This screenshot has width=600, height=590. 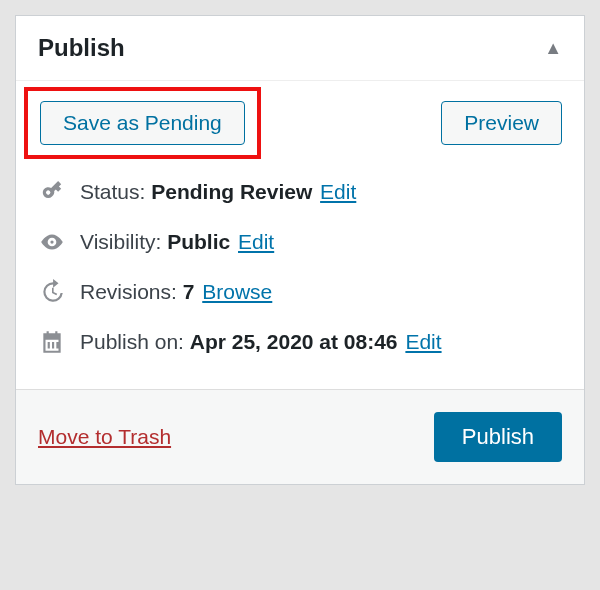 I want to click on key-icon, so click(x=52, y=192).